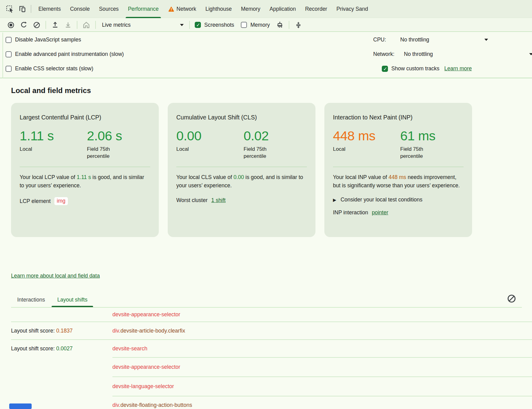 The image size is (532, 409). What do you see at coordinates (37, 25) in the screenshot?
I see `clear-icon` at bounding box center [37, 25].